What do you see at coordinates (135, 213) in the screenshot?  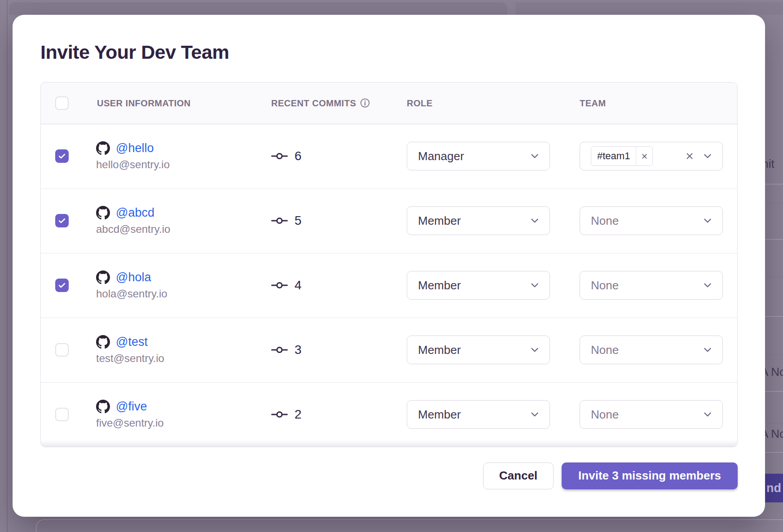 I see `github-handle-link: @abcd` at bounding box center [135, 213].